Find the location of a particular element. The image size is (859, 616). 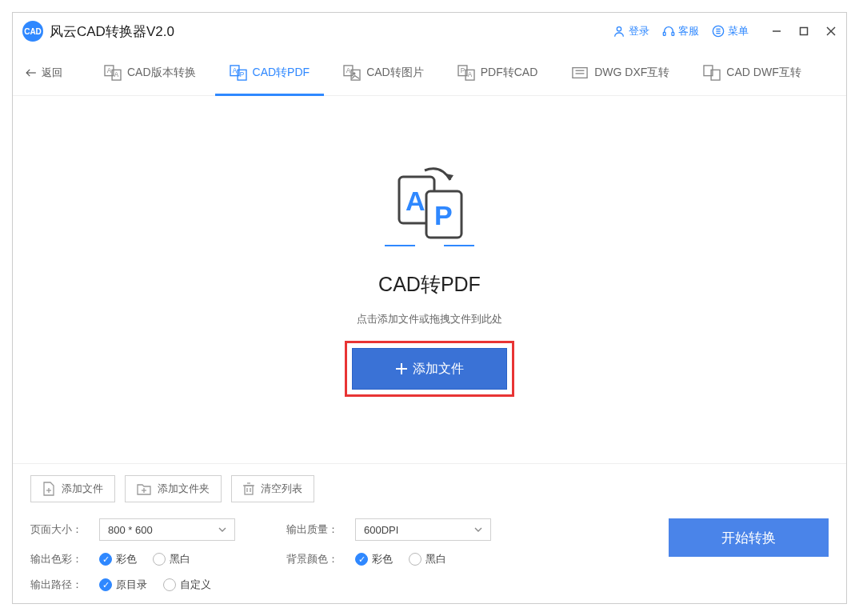

close-icon is located at coordinates (831, 31).